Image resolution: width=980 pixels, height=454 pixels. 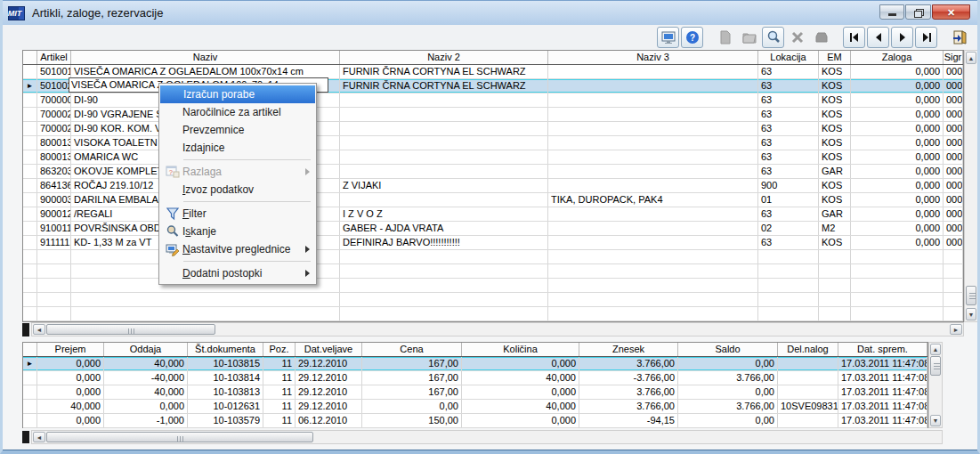 What do you see at coordinates (238, 273) in the screenshot?
I see `menu-item-dodatni-postopki: Dodatni postopki` at bounding box center [238, 273].